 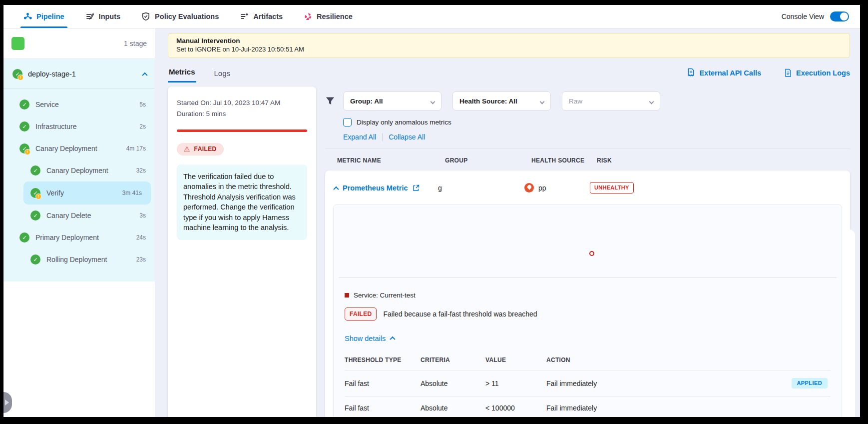 I want to click on col-group: GROUP, so click(x=488, y=160).